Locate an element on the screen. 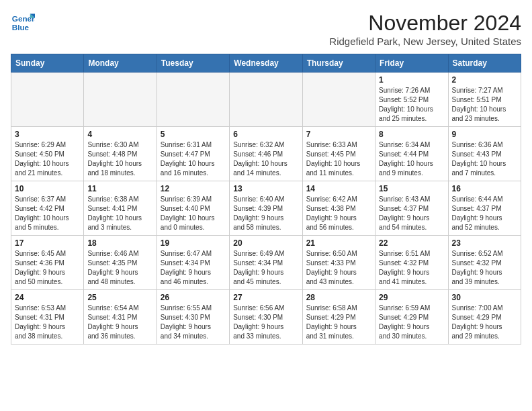  day-number: 24 is located at coordinates (47, 298).